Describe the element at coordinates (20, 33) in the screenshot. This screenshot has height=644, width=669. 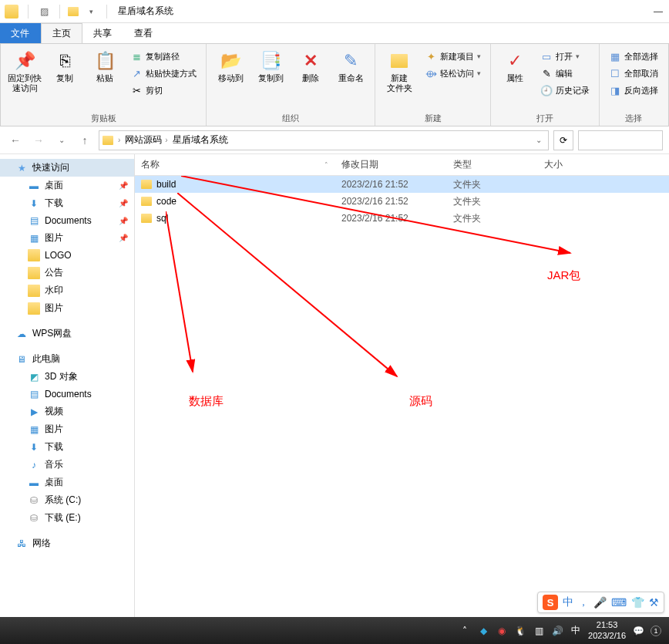
I see `tab-file: 文件` at that location.